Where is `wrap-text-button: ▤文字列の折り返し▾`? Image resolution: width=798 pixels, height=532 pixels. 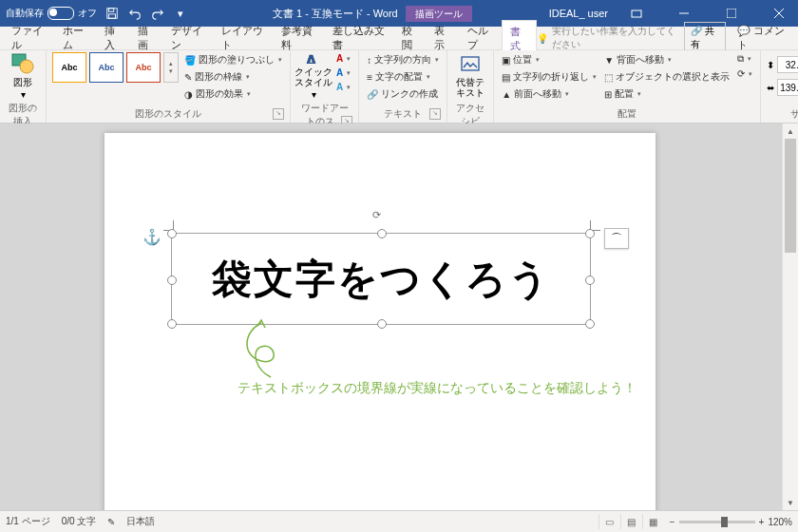 wrap-text-button: ▤文字列の折り返し▾ is located at coordinates (549, 77).